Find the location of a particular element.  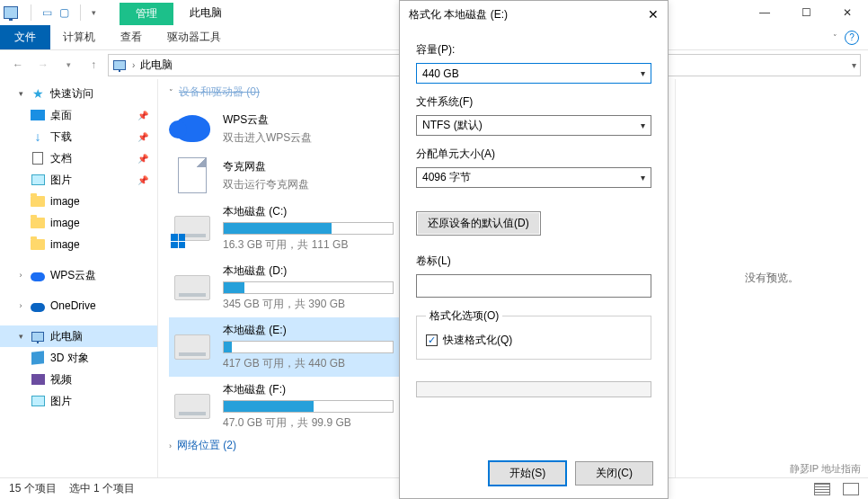

3d-icon is located at coordinates (38, 358).